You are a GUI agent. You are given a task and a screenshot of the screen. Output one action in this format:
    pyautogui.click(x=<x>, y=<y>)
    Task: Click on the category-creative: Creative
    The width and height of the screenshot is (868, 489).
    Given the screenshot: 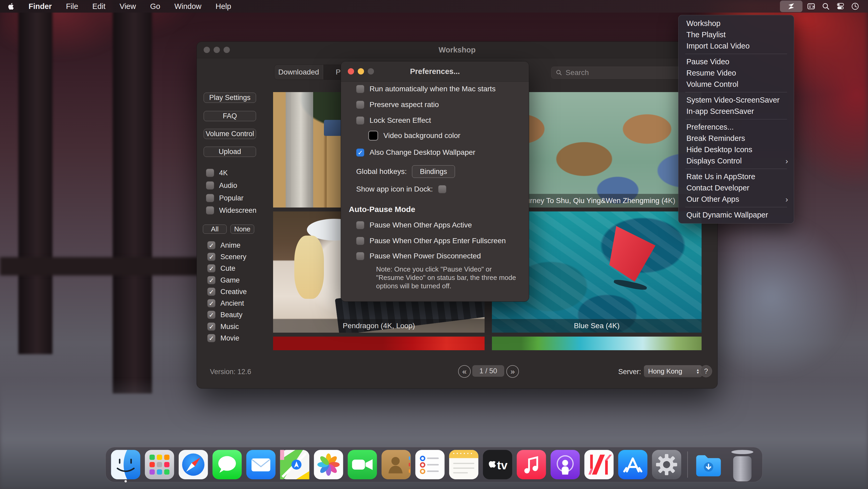 What is the action you would take?
    pyautogui.click(x=227, y=292)
    